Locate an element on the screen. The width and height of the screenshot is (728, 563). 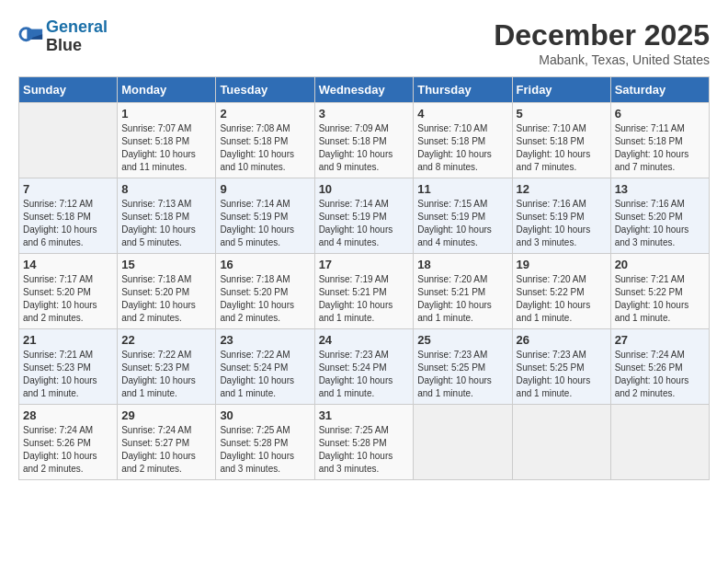
page-header: General Blue December 2025 Mabank, Texas… is located at coordinates (364, 42).